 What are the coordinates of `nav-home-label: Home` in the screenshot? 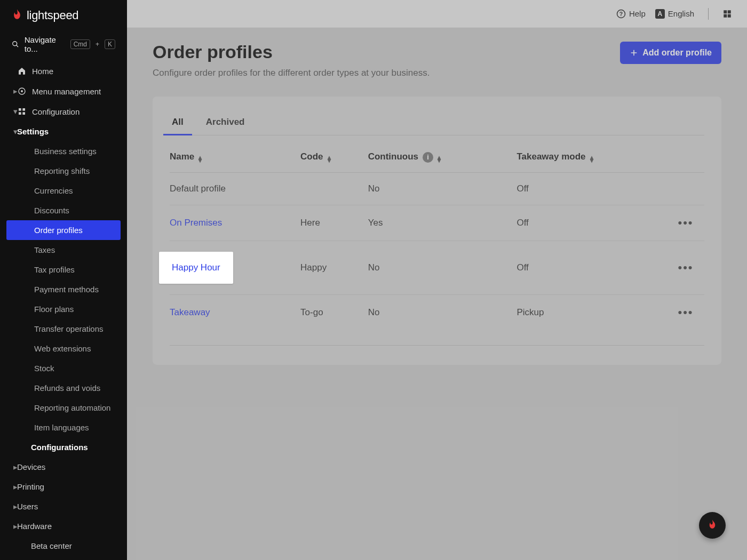 It's located at (43, 71).